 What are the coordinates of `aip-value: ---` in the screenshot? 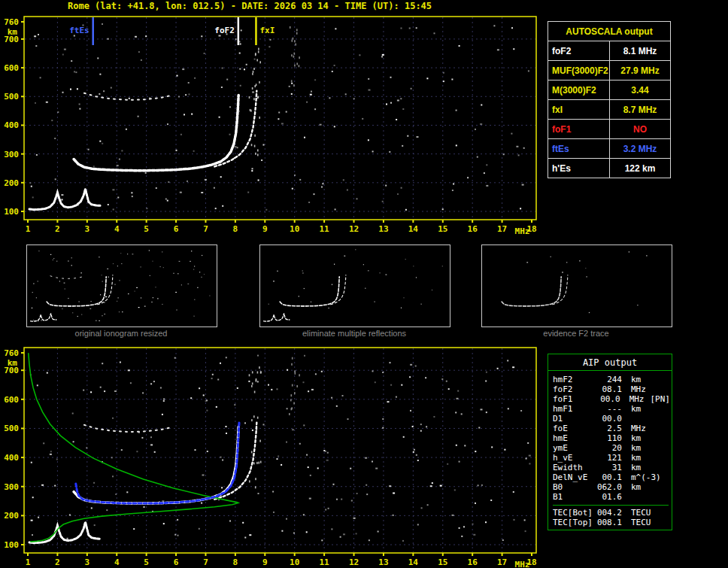 It's located at (609, 409).